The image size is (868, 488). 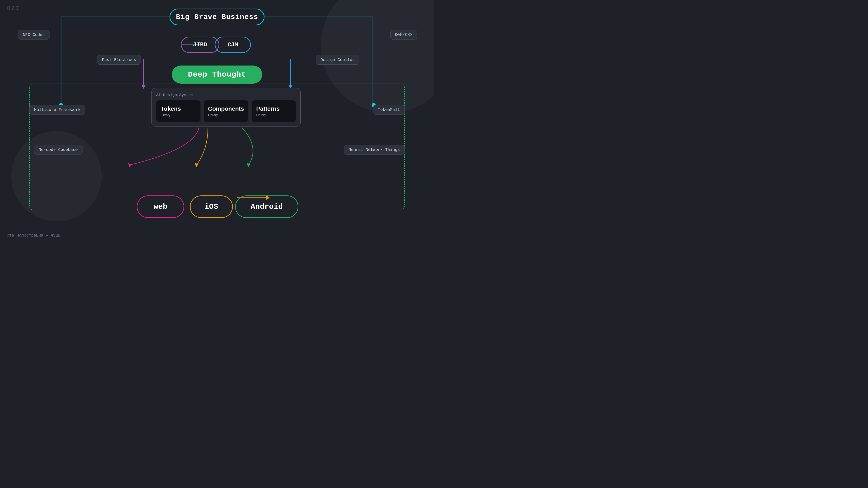 I want to click on ai-cards: Tokens Library Components Library Patter…, so click(x=226, y=111).